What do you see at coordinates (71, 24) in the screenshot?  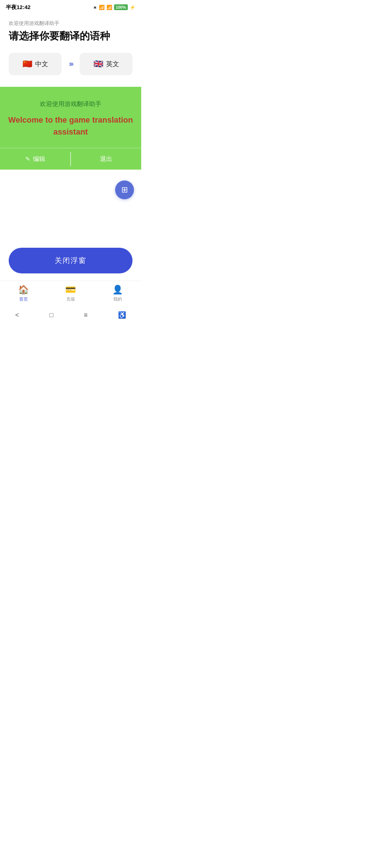 I see `welcome-subtitle: 欢迎使用游戏翻译助手` at bounding box center [71, 24].